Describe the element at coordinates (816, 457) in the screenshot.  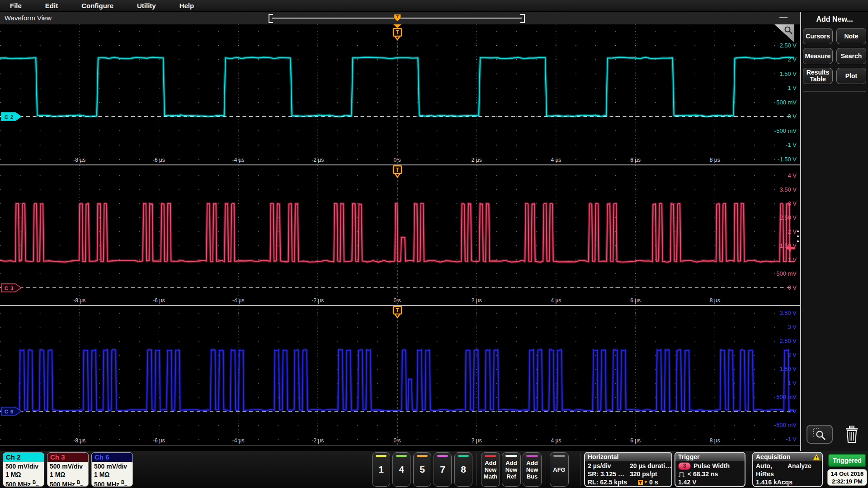
I see `warning-icon` at that location.